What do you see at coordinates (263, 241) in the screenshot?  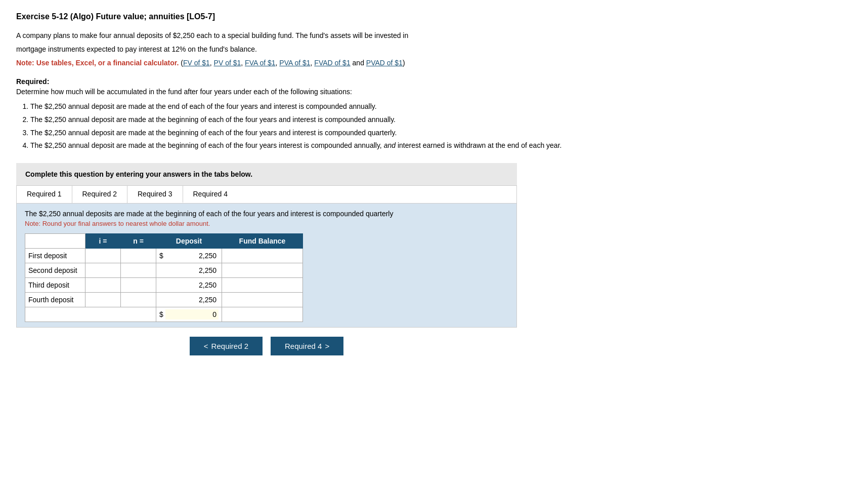 I see `col-header-fund: Fund Balance` at bounding box center [263, 241].